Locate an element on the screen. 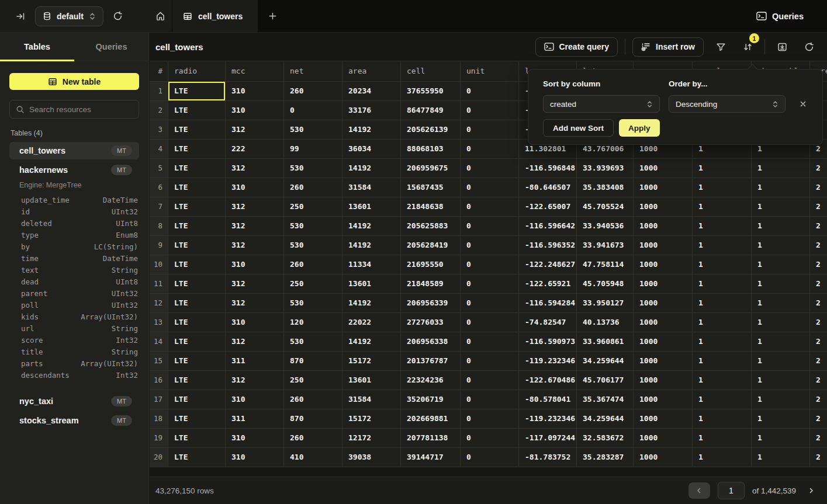 This screenshot has height=504, width=827. sort-order-select: Descending is located at coordinates (727, 104).